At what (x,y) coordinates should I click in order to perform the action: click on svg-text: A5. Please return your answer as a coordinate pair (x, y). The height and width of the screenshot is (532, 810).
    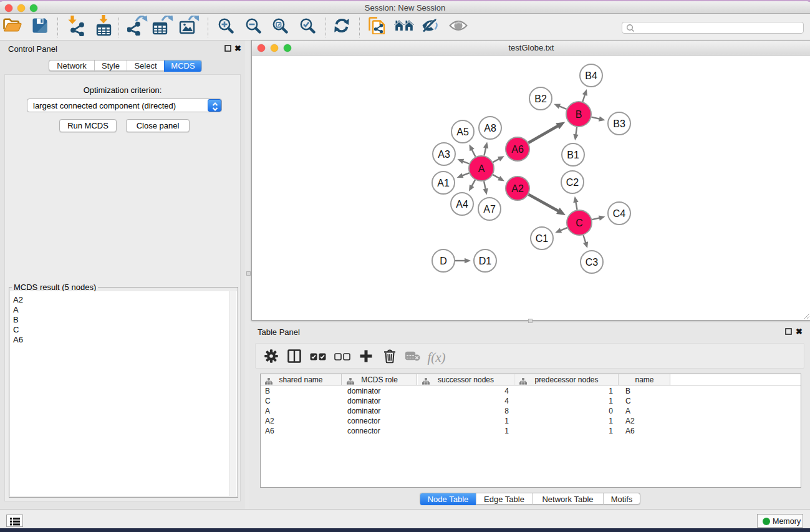
    Looking at the image, I should click on (463, 132).